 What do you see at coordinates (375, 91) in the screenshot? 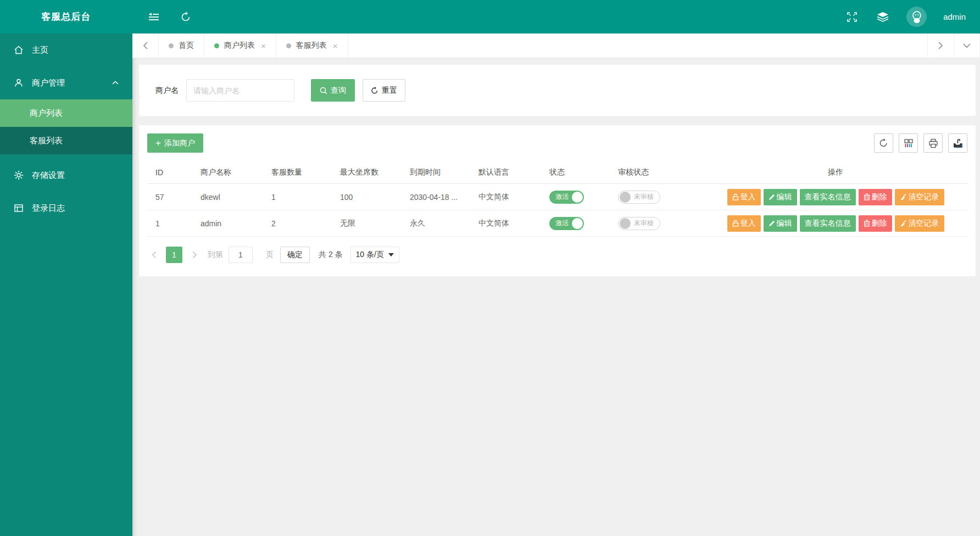
I see `reset-icon` at bounding box center [375, 91].